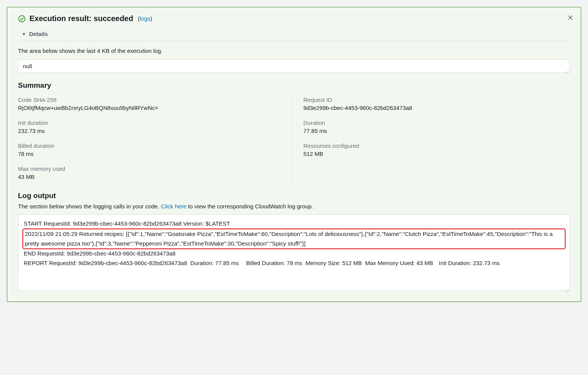 The image size is (588, 375). What do you see at coordinates (294, 66) in the screenshot?
I see `result-output-box: null` at bounding box center [294, 66].